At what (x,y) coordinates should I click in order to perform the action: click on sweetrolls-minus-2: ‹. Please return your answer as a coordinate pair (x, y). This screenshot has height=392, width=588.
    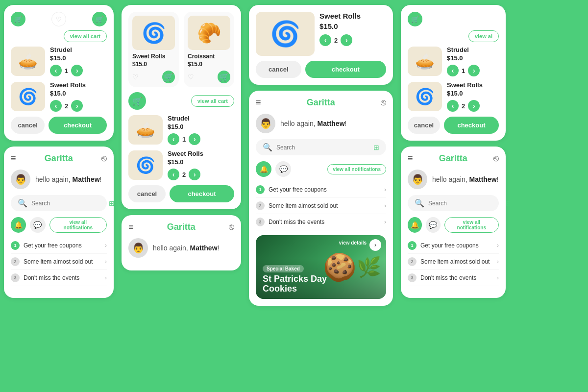
    Looking at the image, I should click on (173, 174).